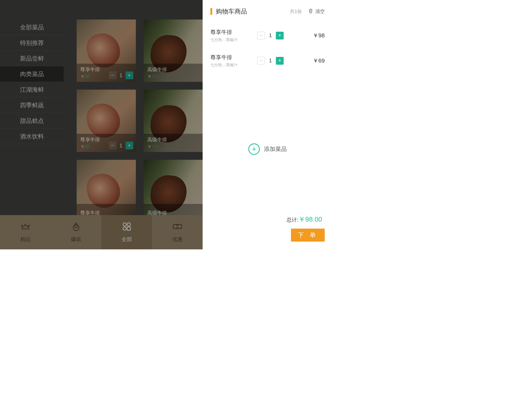  What do you see at coordinates (106, 212) in the screenshot?
I see `dish-name: 尊享牛排` at bounding box center [106, 212].